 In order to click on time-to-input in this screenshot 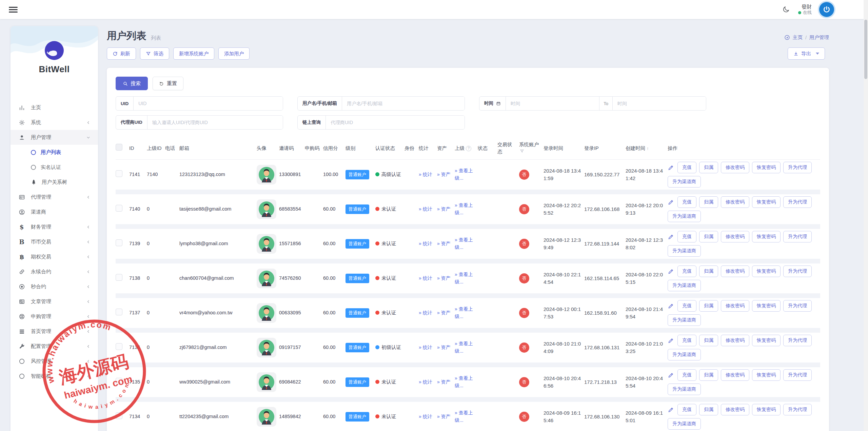, I will do `click(659, 103)`.